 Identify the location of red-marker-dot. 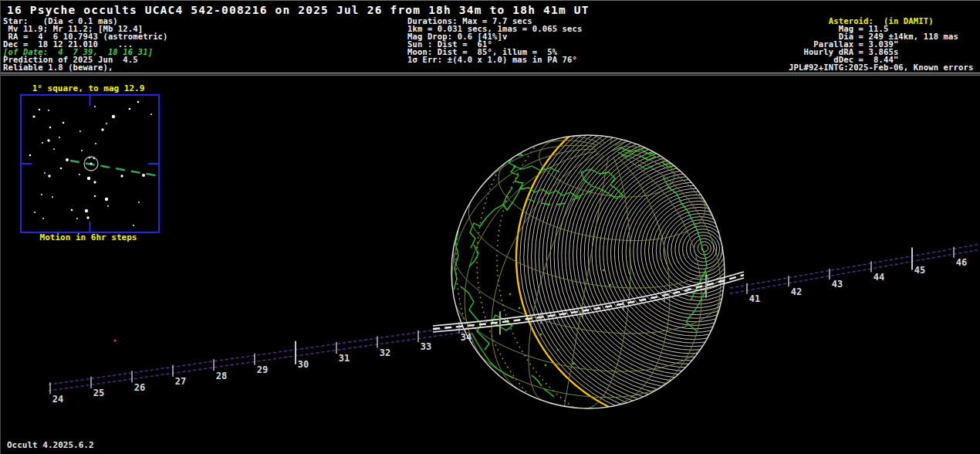
(114, 340).